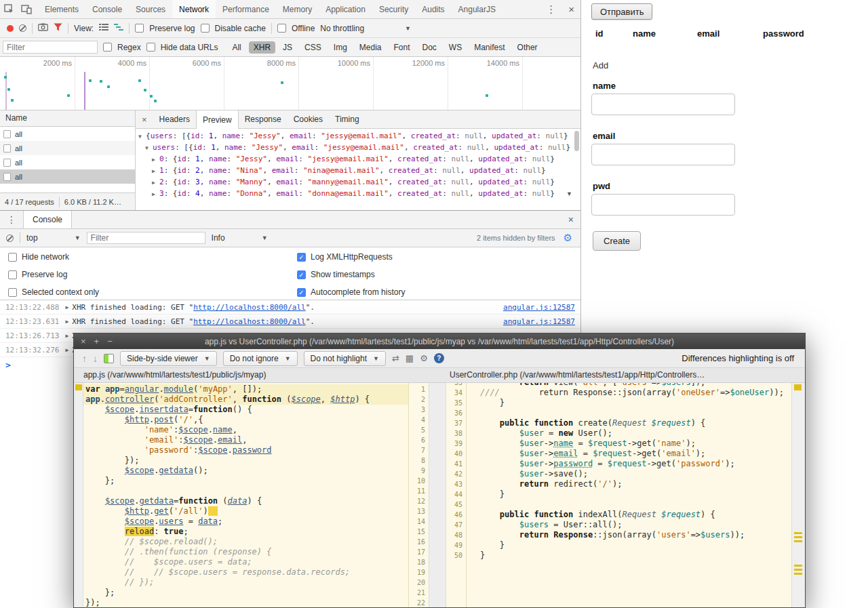  Describe the element at coordinates (576, 167) in the screenshot. I see `preview-scrollbar` at that location.